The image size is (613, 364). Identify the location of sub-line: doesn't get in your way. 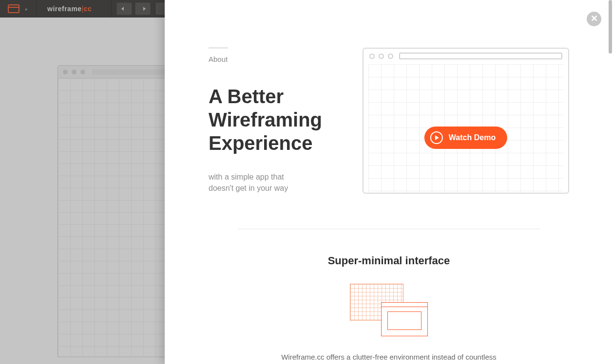
(249, 188).